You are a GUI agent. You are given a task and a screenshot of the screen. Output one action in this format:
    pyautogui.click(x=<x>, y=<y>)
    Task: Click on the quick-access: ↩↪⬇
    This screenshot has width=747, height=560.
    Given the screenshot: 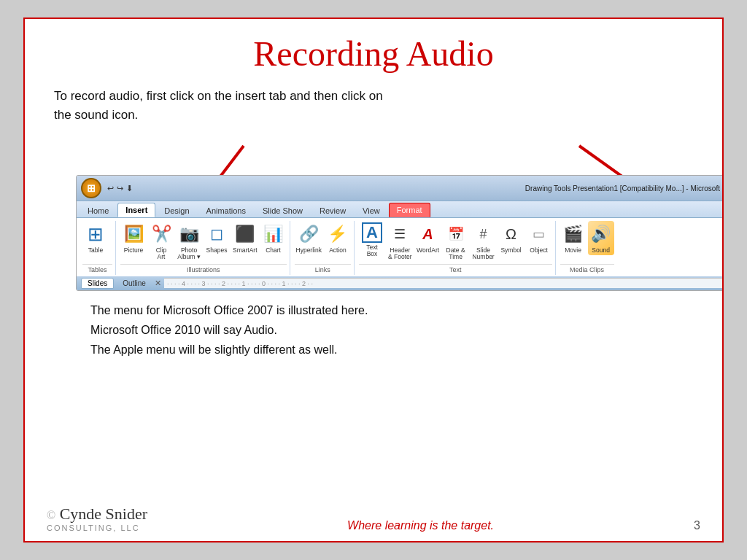 What is the action you would take?
    pyautogui.click(x=120, y=188)
    